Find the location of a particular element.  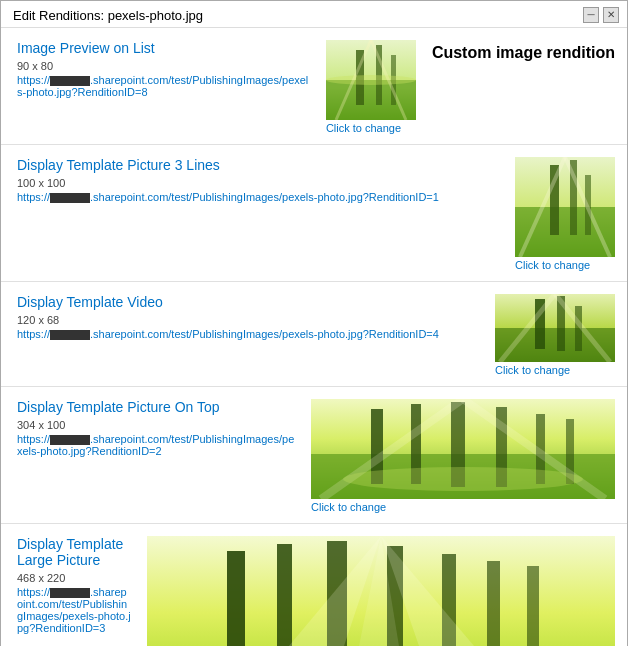

rendition-url-2: https://.sharepoint.com/test/PublishingI… is located at coordinates (258, 197).